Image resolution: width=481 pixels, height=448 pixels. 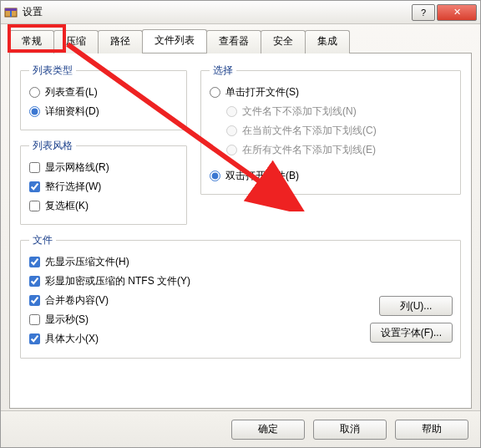 What do you see at coordinates (240, 13) in the screenshot?
I see `titlebar: 设置 ? ✕` at bounding box center [240, 13].